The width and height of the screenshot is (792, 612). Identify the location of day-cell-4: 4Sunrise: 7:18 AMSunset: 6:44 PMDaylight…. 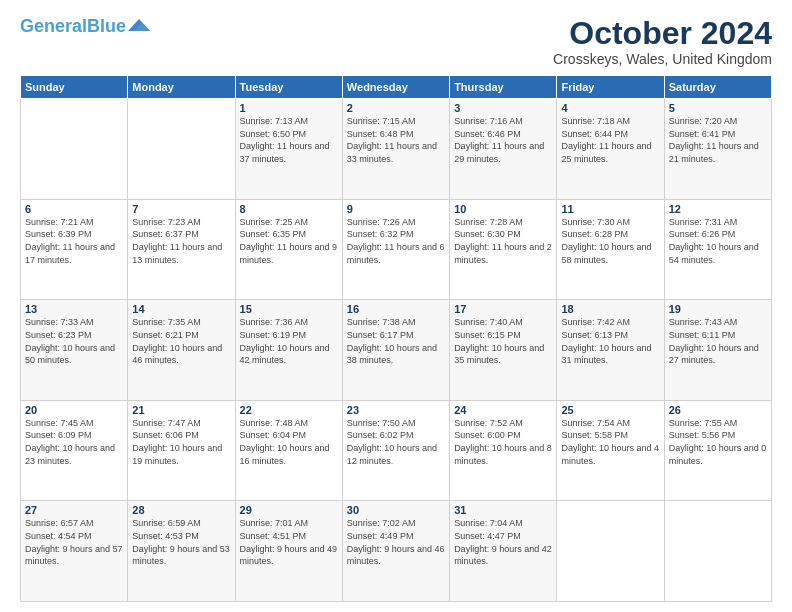
(610, 150).